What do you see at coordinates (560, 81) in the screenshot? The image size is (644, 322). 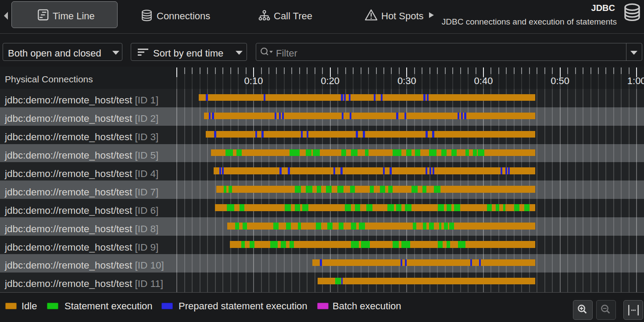 I see `svg-text: 0:50` at bounding box center [560, 81].